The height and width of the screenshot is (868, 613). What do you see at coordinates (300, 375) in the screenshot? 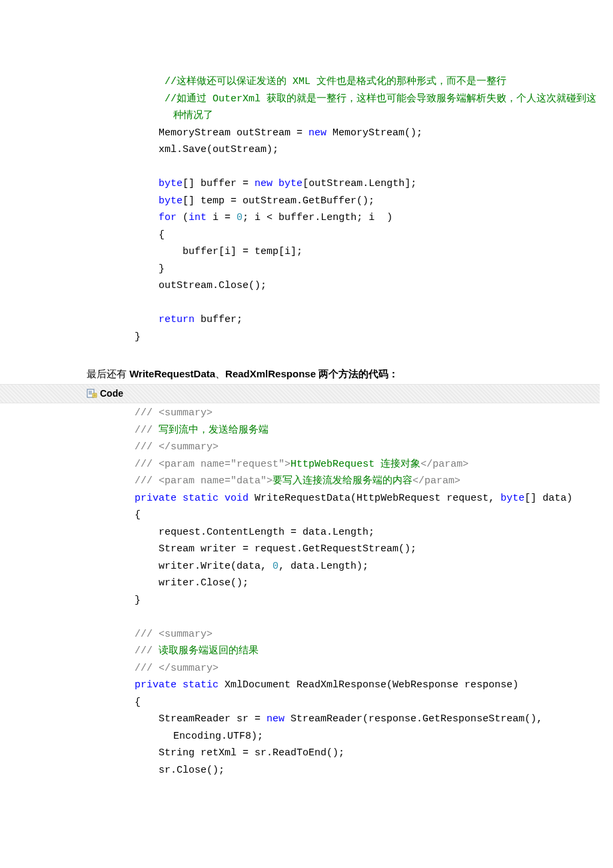
I see `section-heading: 最后还有 WriteRequestData、ReadXmlResponse 两个…` at bounding box center [300, 375].